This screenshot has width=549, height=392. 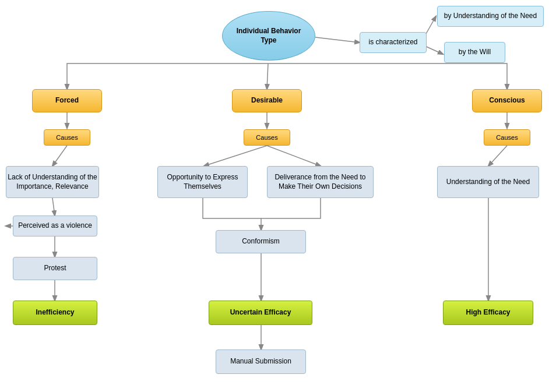 What do you see at coordinates (488, 182) in the screenshot?
I see `understanding-need-label: Understanding of the Need` at bounding box center [488, 182].